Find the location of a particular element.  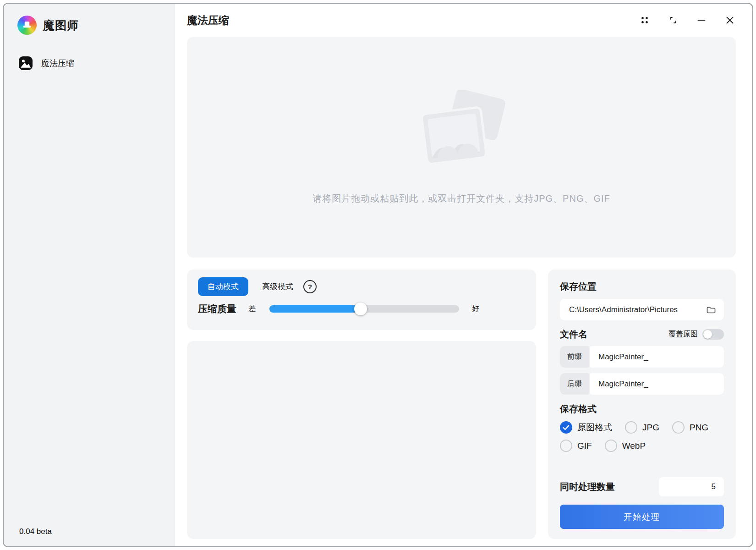

compression-controls-card: 自动模式 高级模式 ? 压缩质量 差 好 is located at coordinates (362, 300).